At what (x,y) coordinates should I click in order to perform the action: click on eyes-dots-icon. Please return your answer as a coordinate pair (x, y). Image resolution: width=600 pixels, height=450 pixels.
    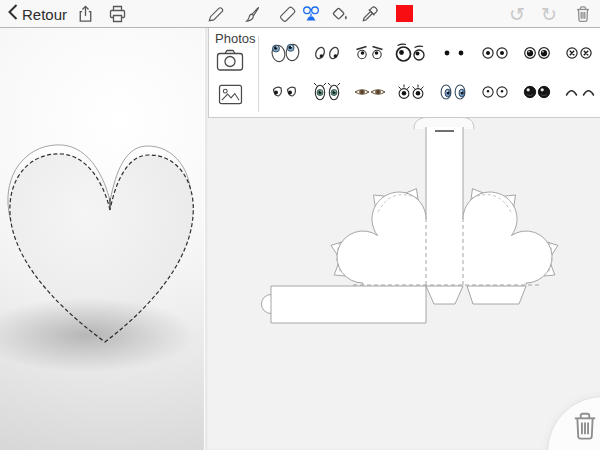
    Looking at the image, I should click on (454, 53).